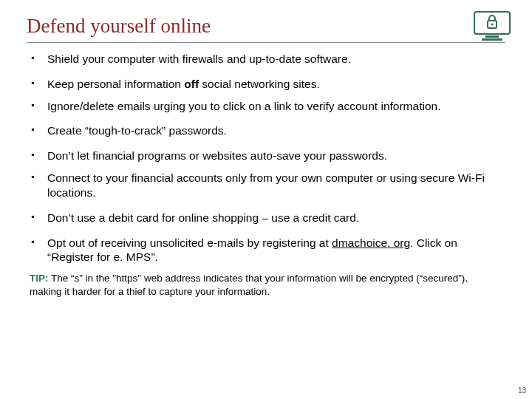  Describe the element at coordinates (266, 84) in the screenshot. I see `list-item: Keep personal information off social net…` at that location.